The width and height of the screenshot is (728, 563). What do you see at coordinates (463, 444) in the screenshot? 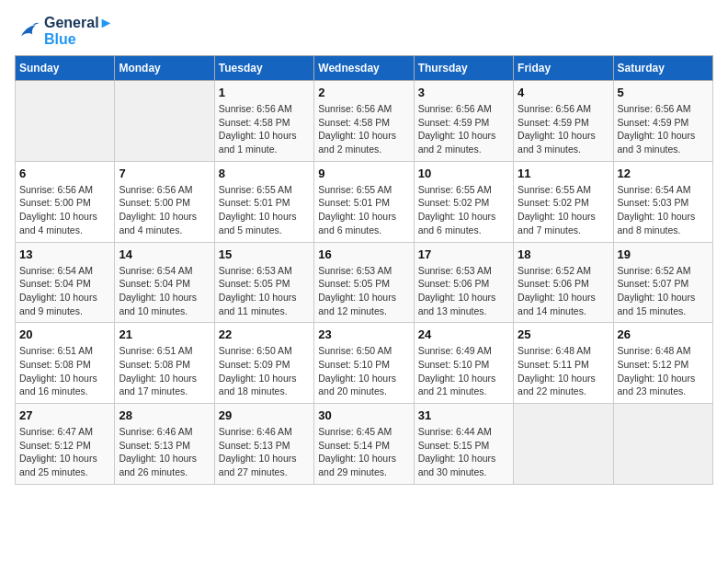
I see `calendar-cell: 31Sunrise: 6:44 AMSunset: 5:15 PMDayligh…` at bounding box center [463, 444].